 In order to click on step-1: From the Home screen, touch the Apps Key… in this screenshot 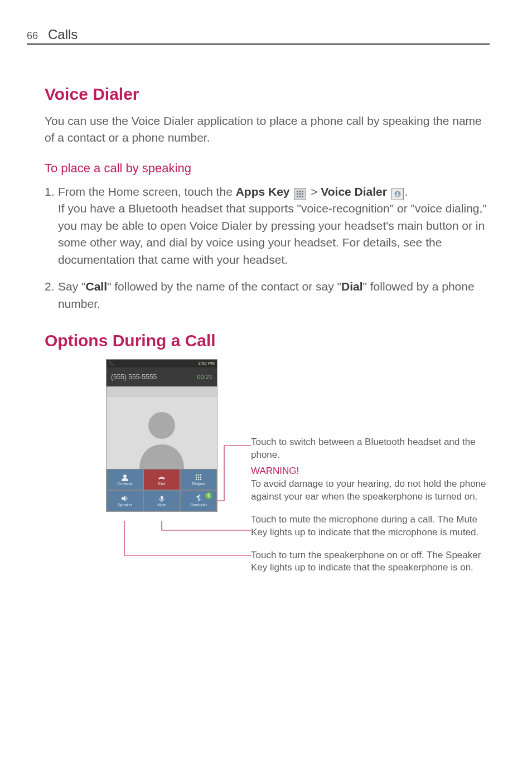, I will do `click(267, 226)`.